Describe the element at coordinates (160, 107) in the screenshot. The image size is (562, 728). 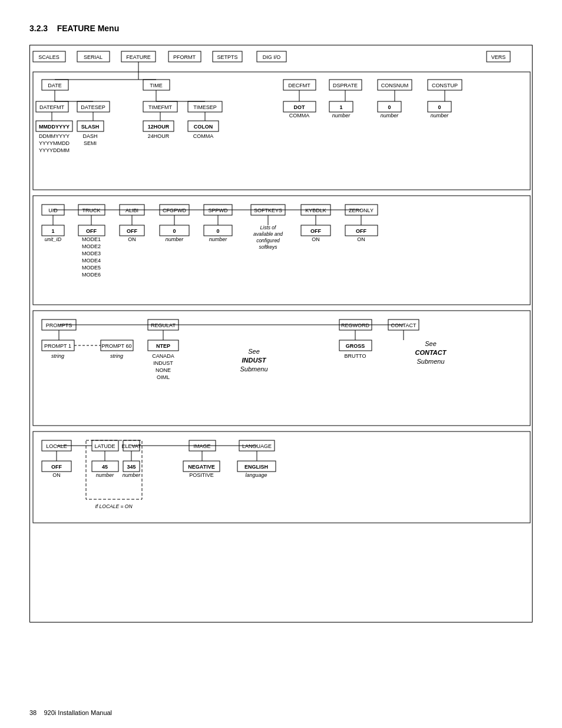
I see `svg-text: TIMEFMT` at that location.